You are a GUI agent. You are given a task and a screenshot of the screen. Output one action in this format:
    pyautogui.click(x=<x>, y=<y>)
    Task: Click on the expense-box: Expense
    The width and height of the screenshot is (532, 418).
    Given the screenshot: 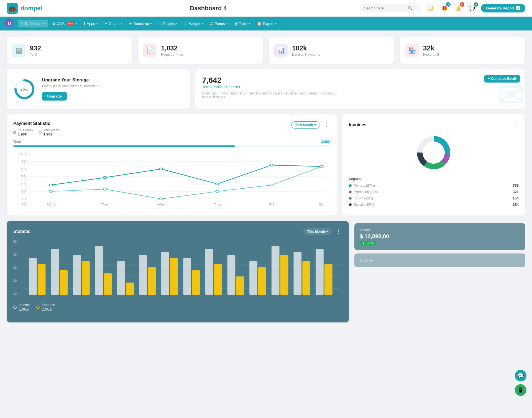 What is the action you would take?
    pyautogui.click(x=440, y=260)
    